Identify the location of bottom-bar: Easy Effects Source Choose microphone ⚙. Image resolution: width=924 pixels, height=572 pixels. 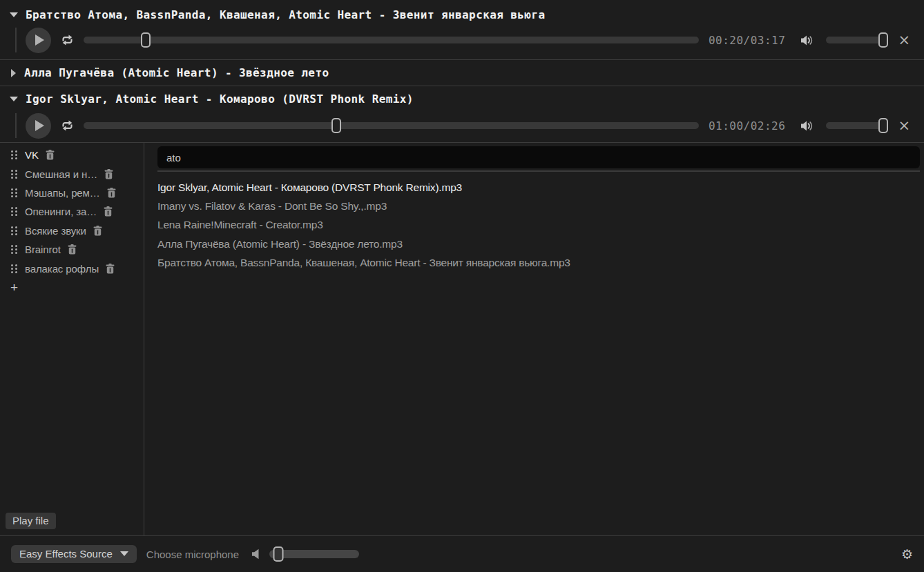
(462, 553).